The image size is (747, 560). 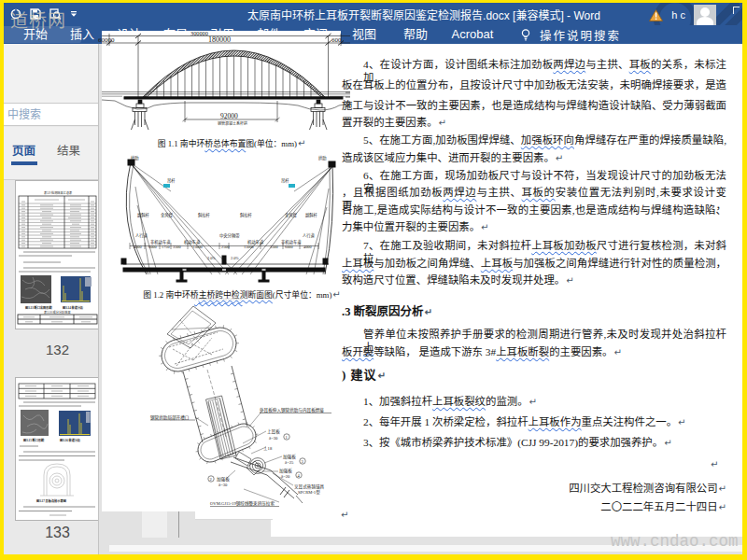 I want to click on page-thumbnail-133: 图3.15 断口形貌 图3.16 能谱分析 图3.17 耳板连接示意图, so click(x=57, y=449).